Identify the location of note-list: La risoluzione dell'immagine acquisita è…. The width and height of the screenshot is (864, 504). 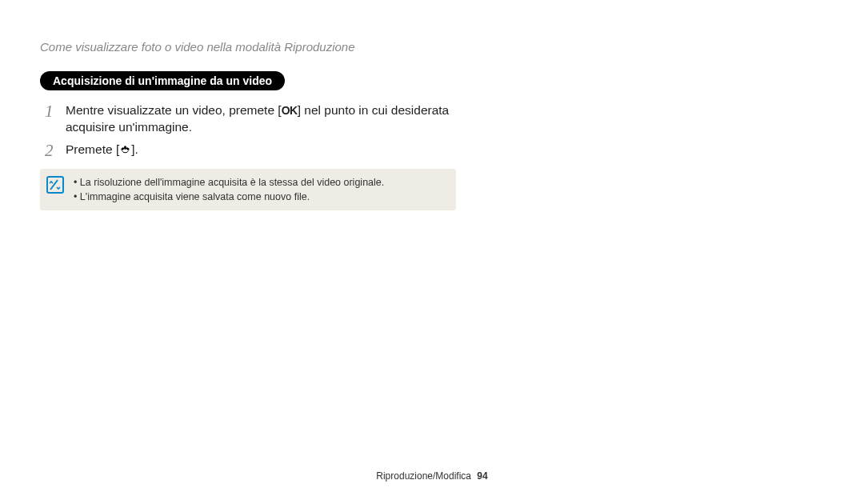
(229, 190).